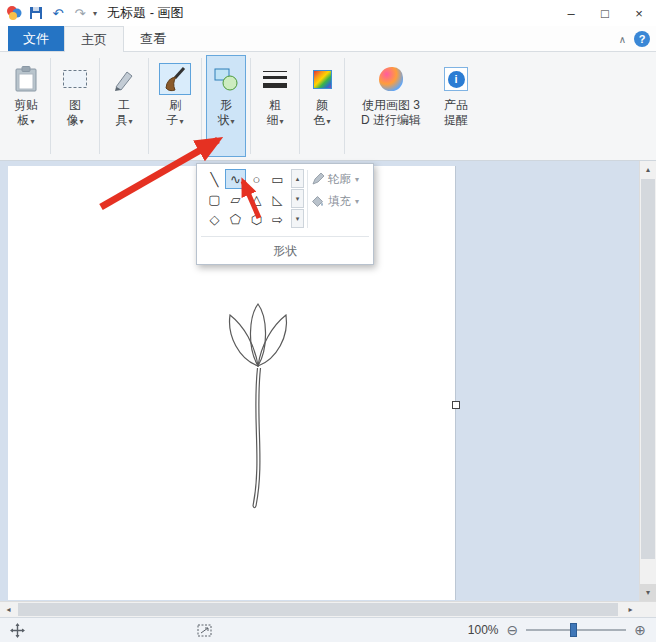 Image resolution: width=656 pixels, height=642 pixels. I want to click on scroll-down-icon: ▾, so click(648, 592).